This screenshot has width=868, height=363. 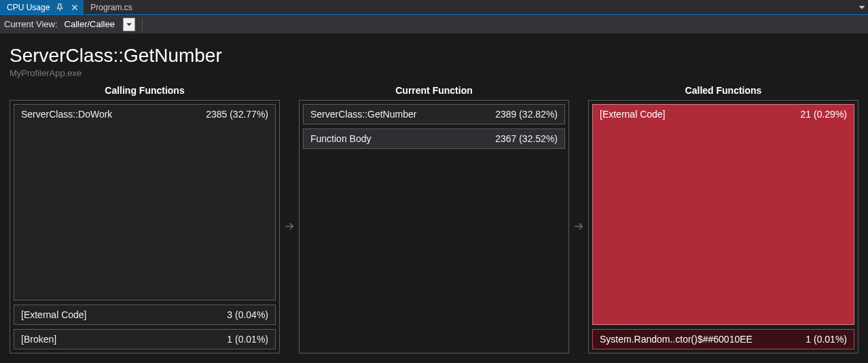 I want to click on tabbar-overflow-button, so click(x=862, y=7).